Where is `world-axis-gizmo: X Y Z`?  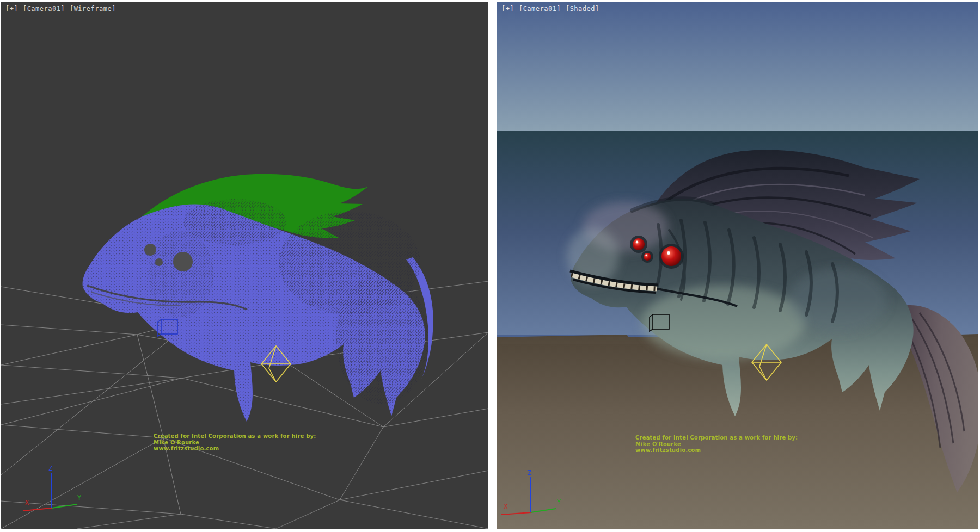 world-axis-gizmo: X Y Z is located at coordinates (52, 487).